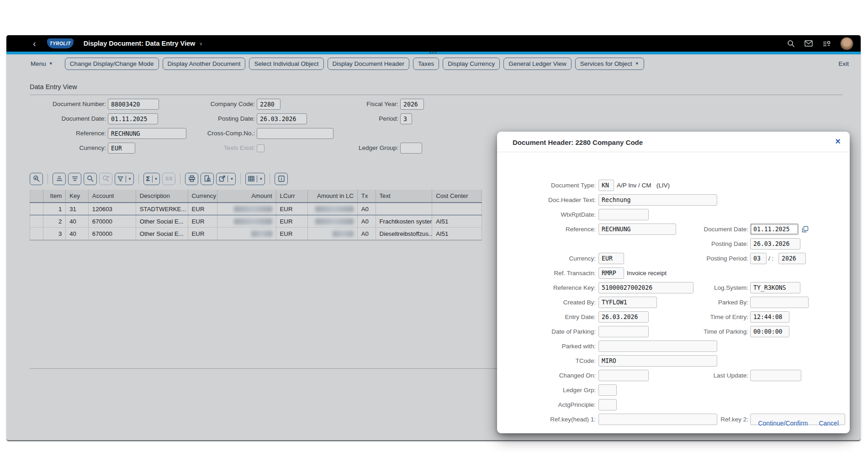  Describe the element at coordinates (162, 196) in the screenshot. I see `col-description: Description` at that location.